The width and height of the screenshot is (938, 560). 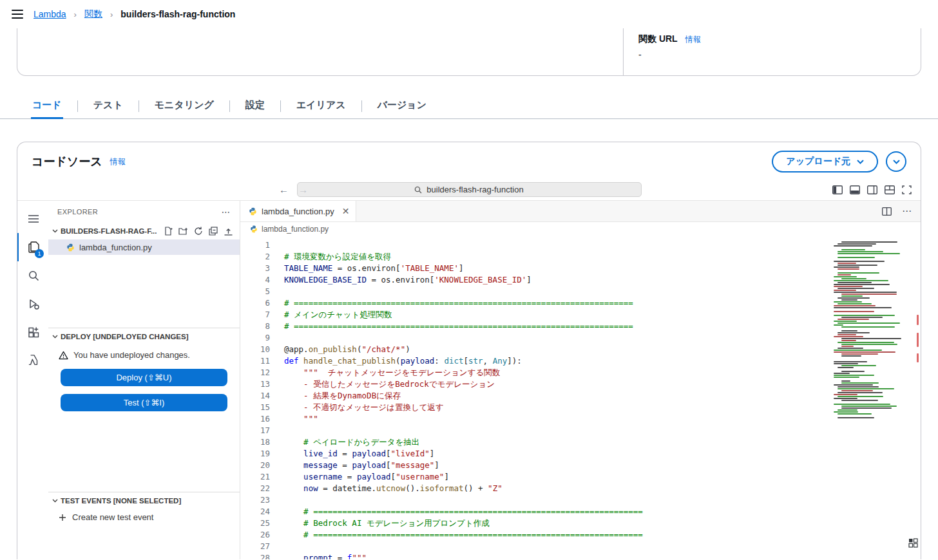 What do you see at coordinates (559, 373) in the screenshot?
I see `code-line: """ チャットメッセージをモデレーションする関数` at bounding box center [559, 373].